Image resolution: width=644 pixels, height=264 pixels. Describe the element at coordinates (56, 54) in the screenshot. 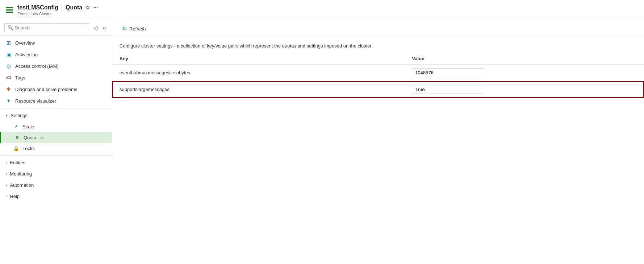

I see `sidebar-item-activity-log: ▣ Activity log` at that location.